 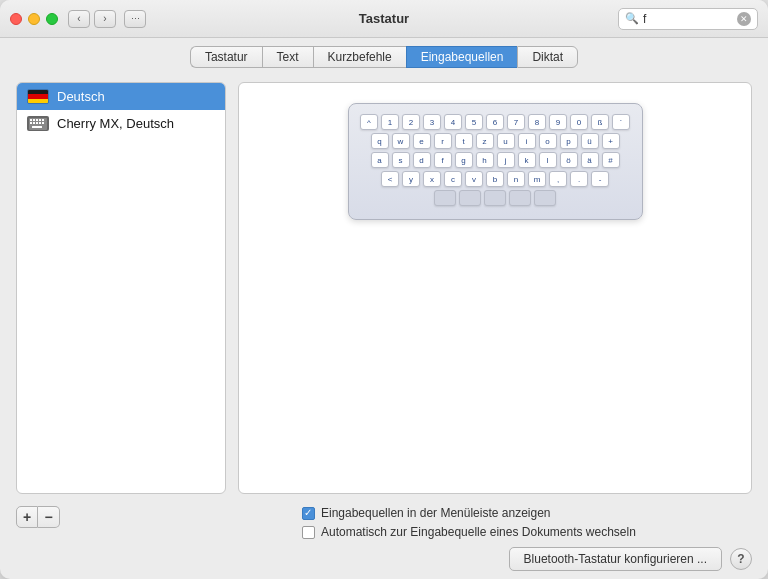 What do you see at coordinates (380, 160) in the screenshot?
I see `key-a: a` at bounding box center [380, 160].